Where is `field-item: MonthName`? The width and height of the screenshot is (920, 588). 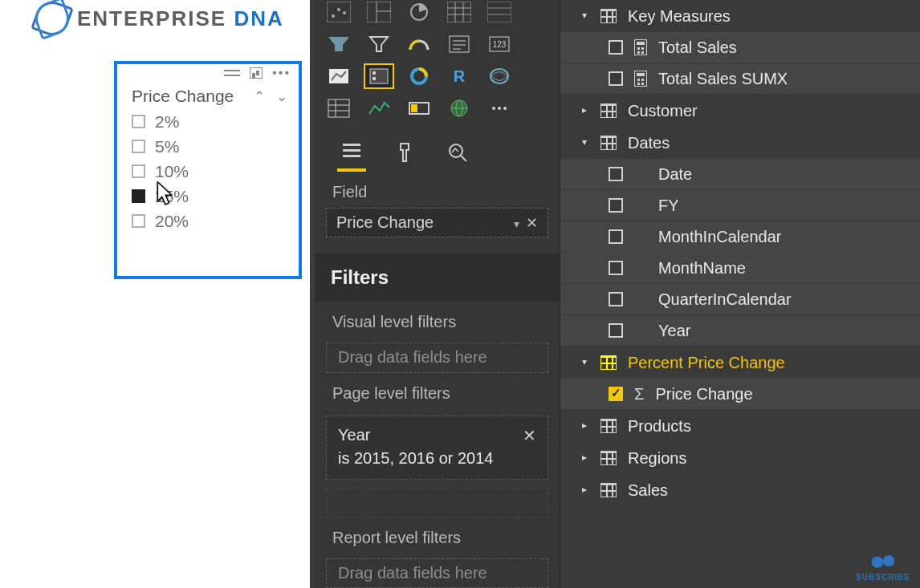
field-item: MonthName is located at coordinates (740, 268).